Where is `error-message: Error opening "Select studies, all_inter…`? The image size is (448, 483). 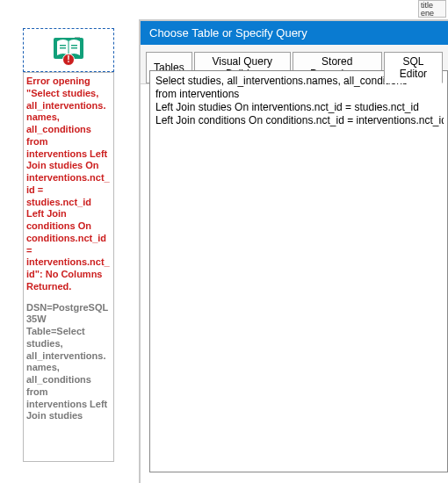 error-message: Error opening "Select studies, all_inter… is located at coordinates (69, 184).